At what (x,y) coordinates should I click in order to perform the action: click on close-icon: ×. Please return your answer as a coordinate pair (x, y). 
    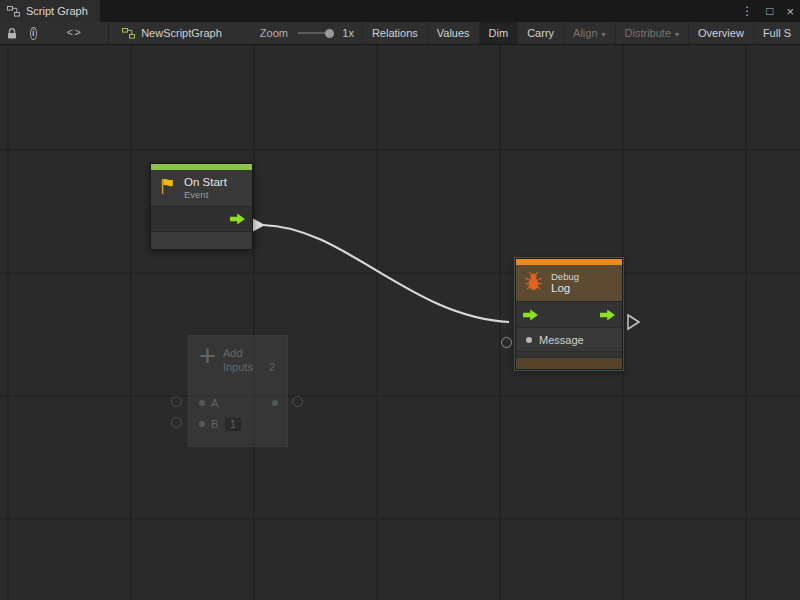
    Looking at the image, I should click on (790, 12).